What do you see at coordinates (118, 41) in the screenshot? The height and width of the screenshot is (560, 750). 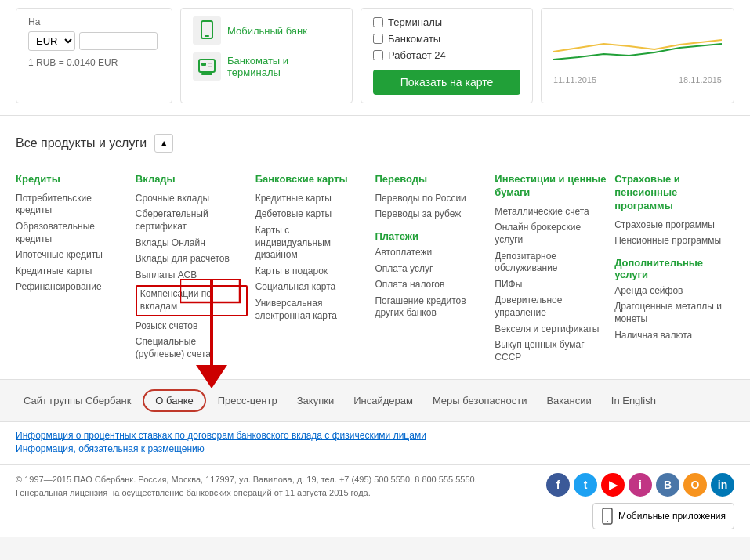 I see `currency-input` at bounding box center [118, 41].